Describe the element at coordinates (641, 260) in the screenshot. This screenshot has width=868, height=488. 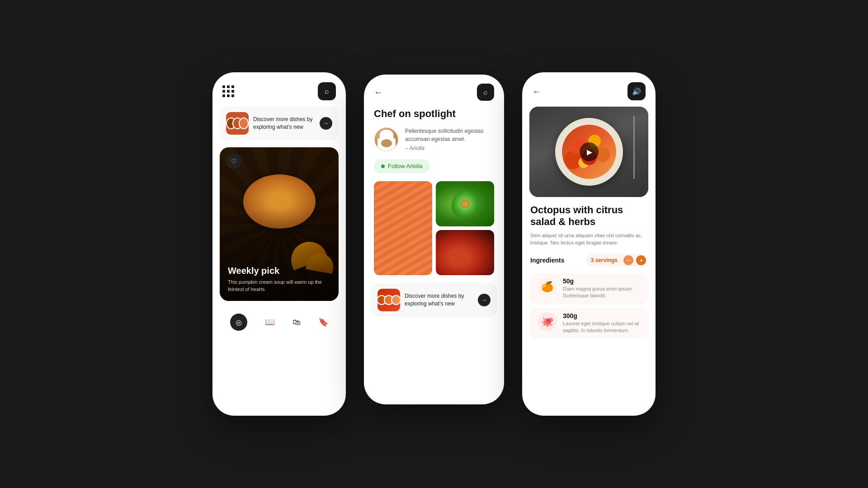
I see `increase-servings-button: +` at that location.